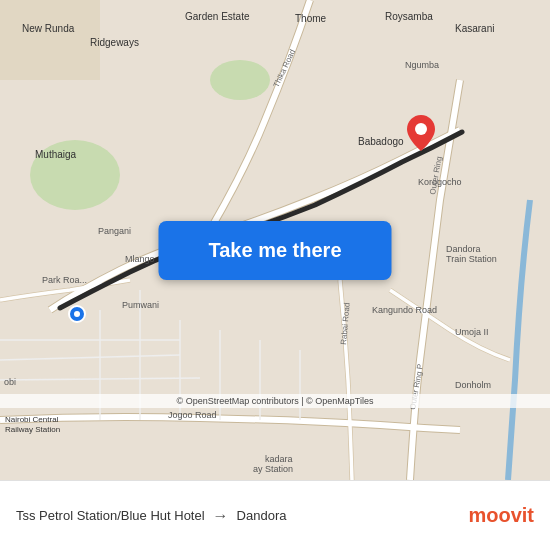  I want to click on bottom-bar: Tss Petrol Station/Blue Hut Hotel → Dand…, so click(275, 515).